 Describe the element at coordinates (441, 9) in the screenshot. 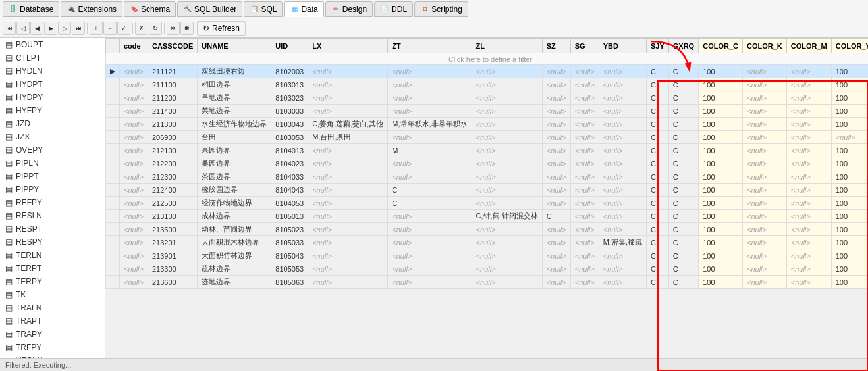

I see `tab-scripting: ⚙Scripting` at that location.